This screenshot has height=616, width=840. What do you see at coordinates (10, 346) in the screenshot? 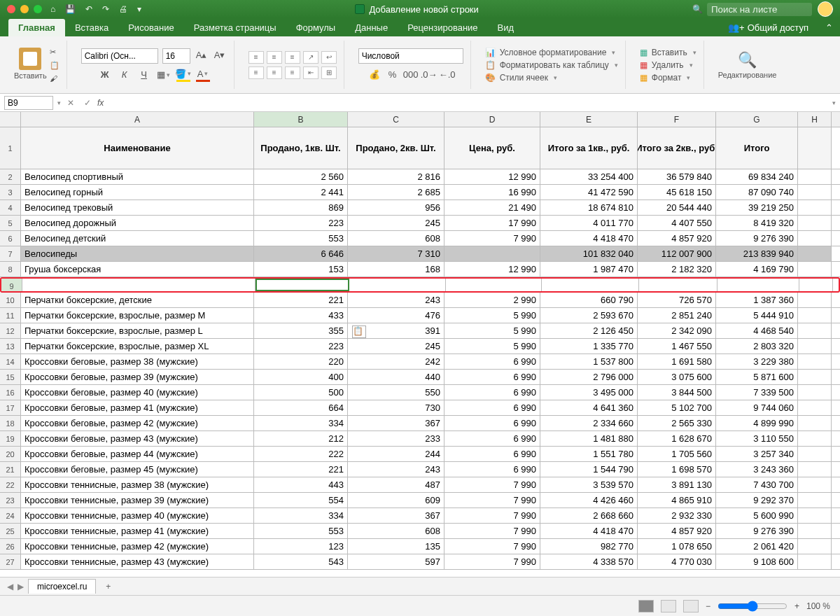
I see `row-header: 13` at bounding box center [10, 346].